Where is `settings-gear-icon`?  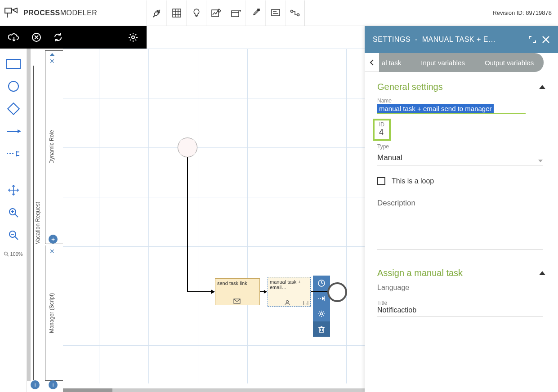 settings-gear-icon is located at coordinates (133, 37).